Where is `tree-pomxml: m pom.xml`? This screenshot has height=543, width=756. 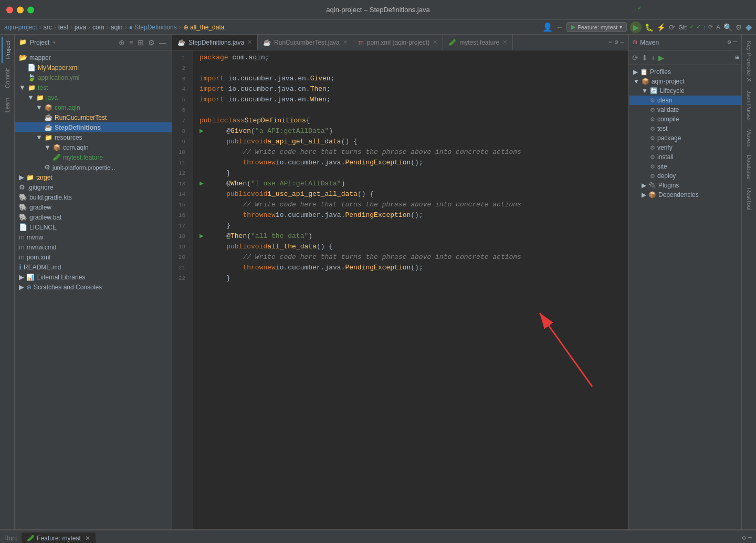 tree-pomxml: m pom.xml is located at coordinates (93, 257).